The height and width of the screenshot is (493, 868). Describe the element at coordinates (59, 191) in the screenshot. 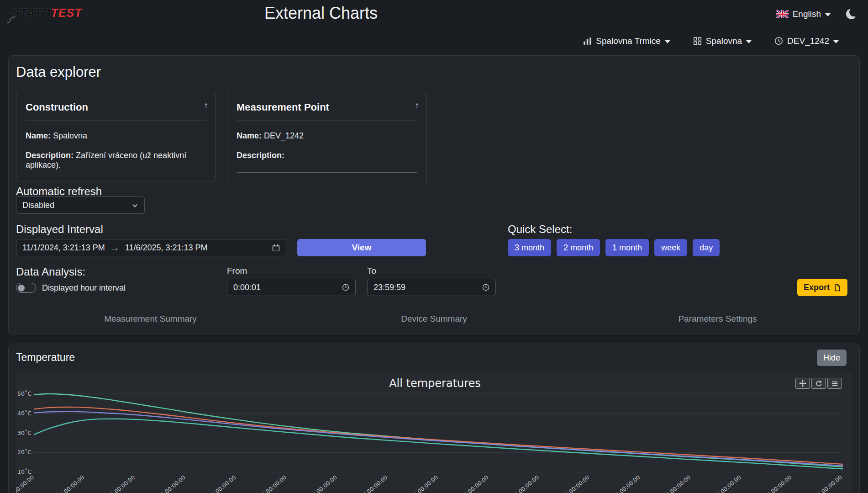

I see `automatic-refresh-heading: Automatic refresh` at that location.